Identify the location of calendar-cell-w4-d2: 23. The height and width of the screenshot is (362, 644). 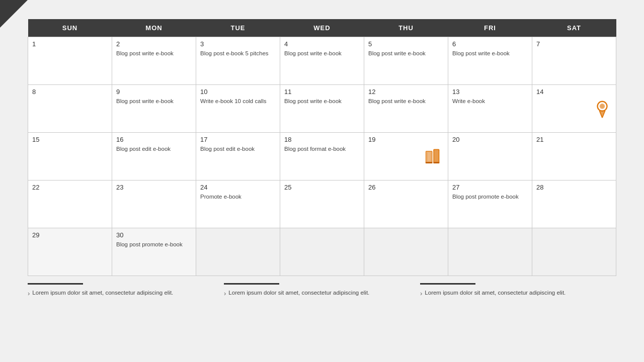
(154, 204).